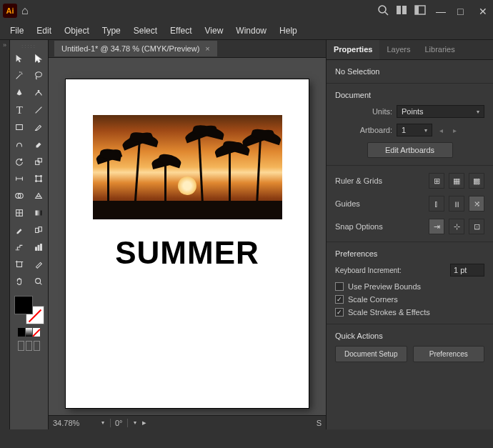 The width and height of the screenshot is (493, 448). What do you see at coordinates (442, 11) in the screenshot?
I see `minimize-button: —` at bounding box center [442, 11].